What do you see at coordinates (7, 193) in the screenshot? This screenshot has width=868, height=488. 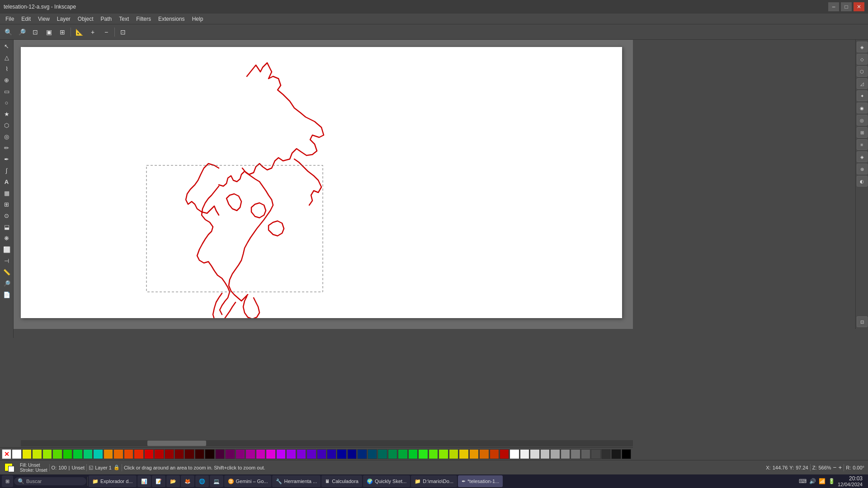 I see `tool-gradient: ▦` at bounding box center [7, 193].